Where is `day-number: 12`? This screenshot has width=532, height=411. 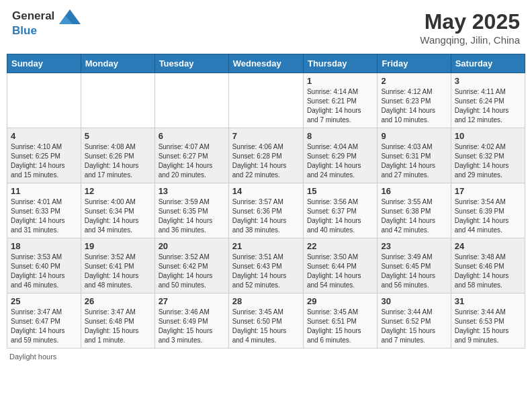 day-number: 12 is located at coordinates (118, 191).